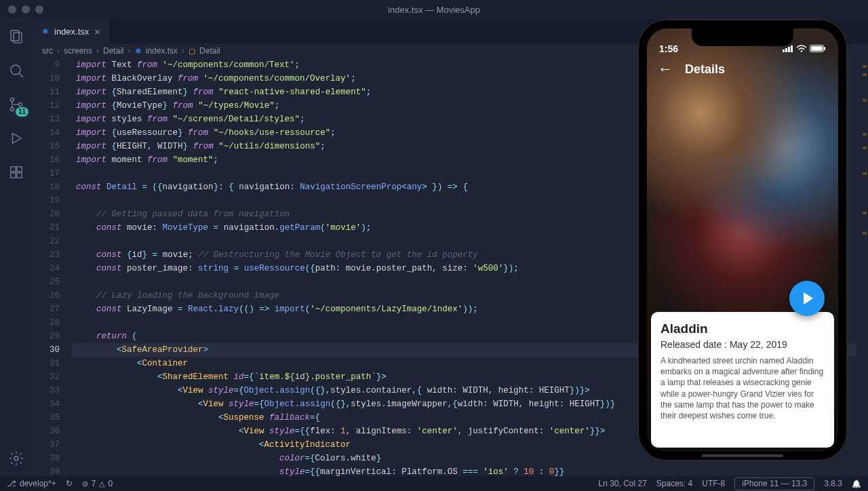  What do you see at coordinates (802, 49) in the screenshot?
I see `wifi-icon` at bounding box center [802, 49].